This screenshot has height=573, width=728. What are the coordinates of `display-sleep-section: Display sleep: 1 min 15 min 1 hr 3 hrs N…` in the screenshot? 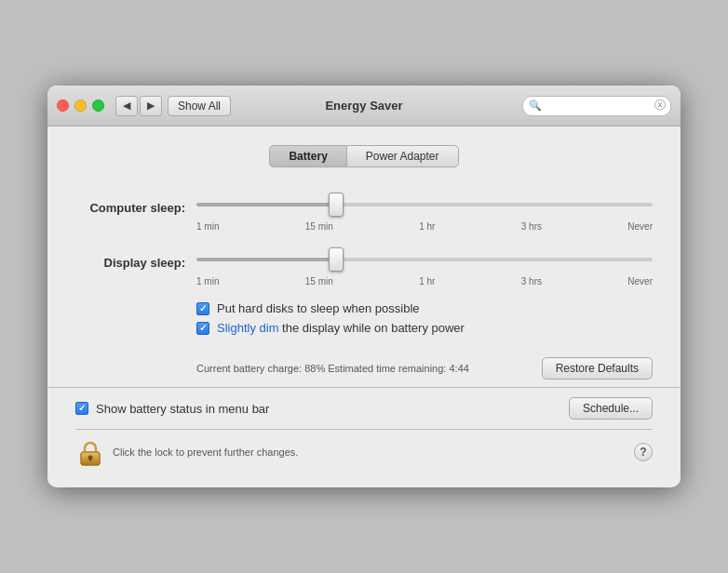 It's located at (364, 262).